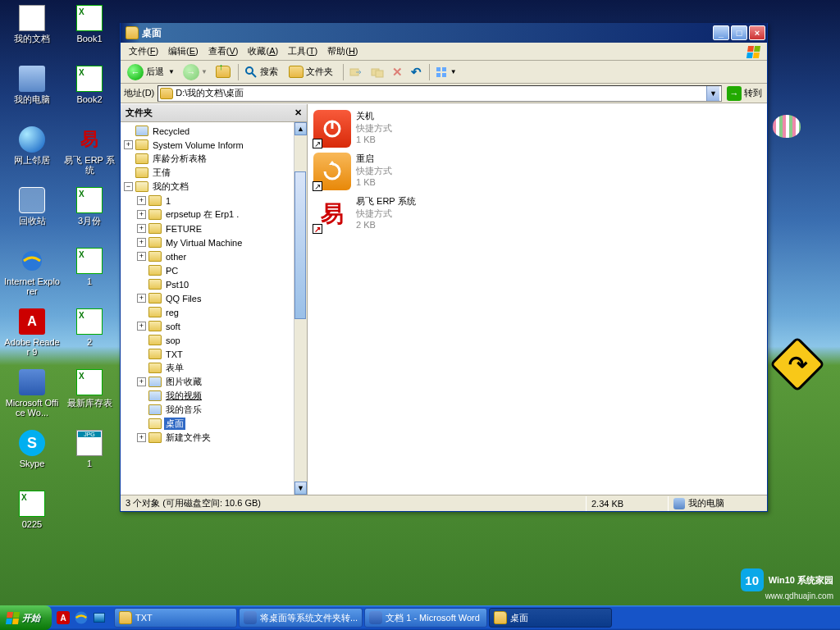  What do you see at coordinates (215, 410) in the screenshot?
I see `tree-node: 我的音乐` at bounding box center [215, 410].